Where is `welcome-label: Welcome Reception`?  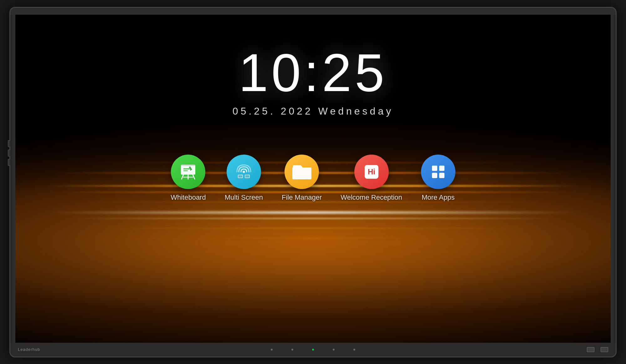
welcome-label: Welcome Reception is located at coordinates (371, 197).